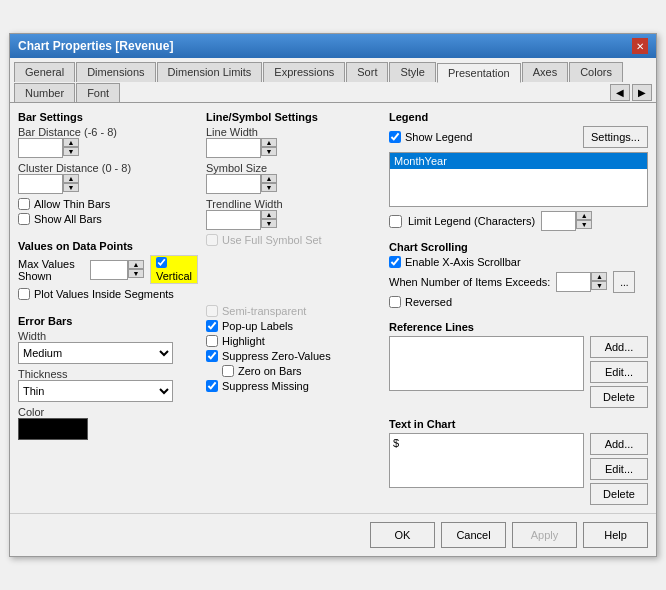 The width and height of the screenshot is (666, 590). What do you see at coordinates (228, 371) in the screenshot?
I see `zero-on-bars-checkbox` at bounding box center [228, 371].